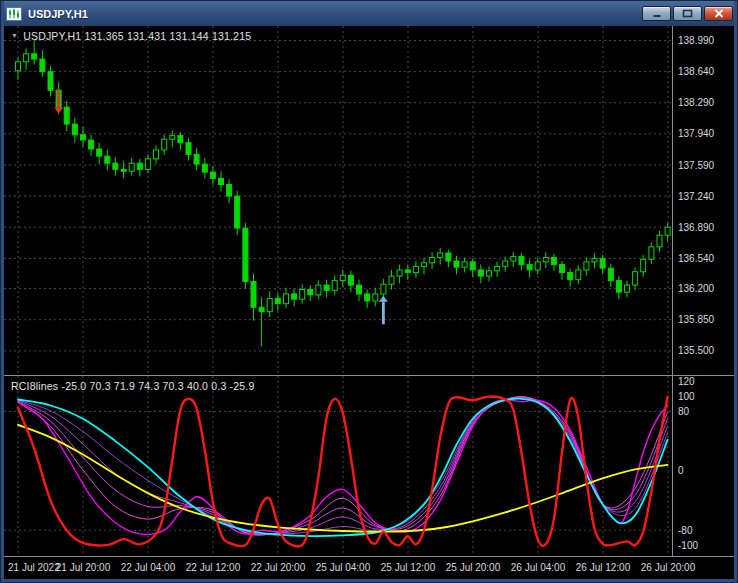 The image size is (738, 583). What do you see at coordinates (657, 14) in the screenshot?
I see `minimize-icon` at bounding box center [657, 14].